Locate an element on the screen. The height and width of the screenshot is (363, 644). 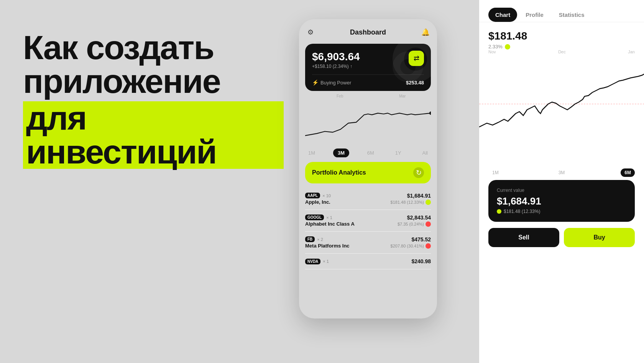
refresh-icon: ↻ is located at coordinates (419, 173).